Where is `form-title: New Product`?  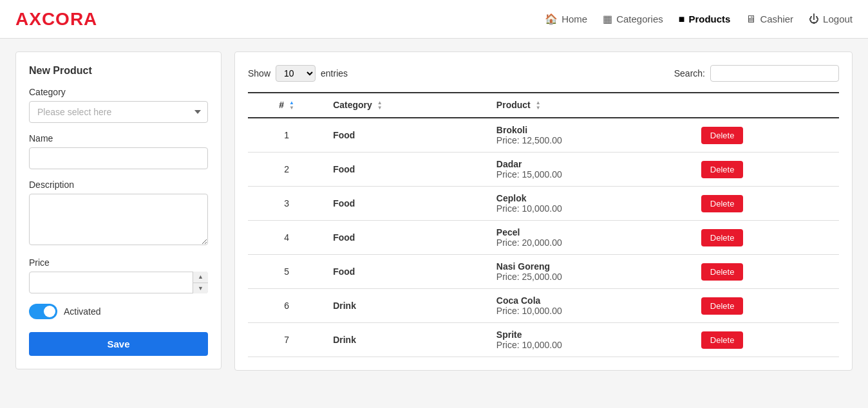 form-title: New Product is located at coordinates (118, 71).